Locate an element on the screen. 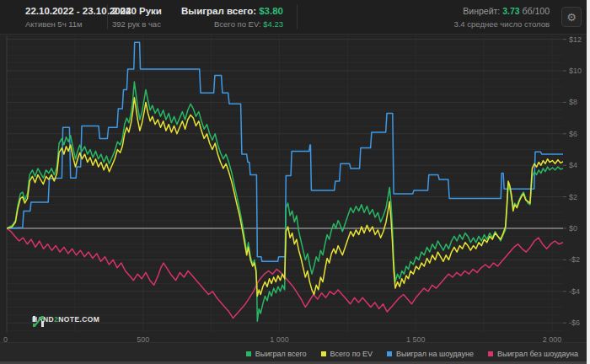 The height and width of the screenshot is (364, 590). ev-total-label: Всего по EV: is located at coordinates (239, 24).